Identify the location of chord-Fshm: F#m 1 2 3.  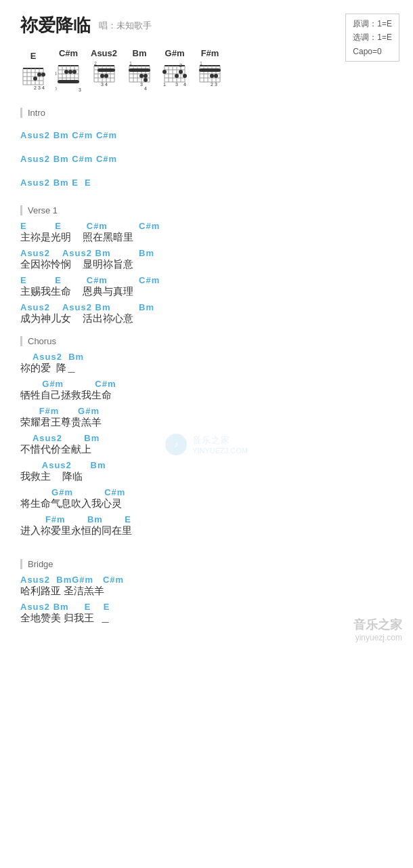
(210, 71).